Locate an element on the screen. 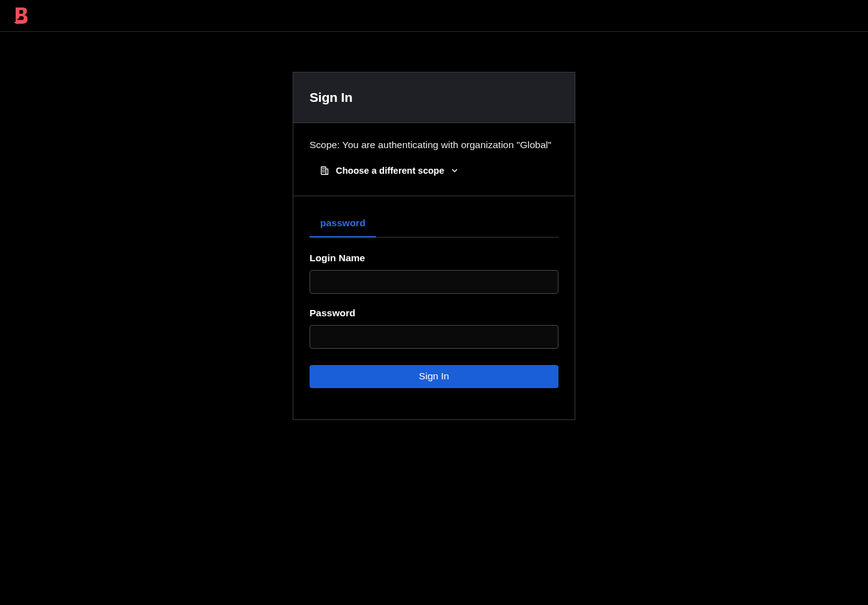 The width and height of the screenshot is (868, 605). scope-section: Scope: You are authenticating with organ… is located at coordinates (434, 160).